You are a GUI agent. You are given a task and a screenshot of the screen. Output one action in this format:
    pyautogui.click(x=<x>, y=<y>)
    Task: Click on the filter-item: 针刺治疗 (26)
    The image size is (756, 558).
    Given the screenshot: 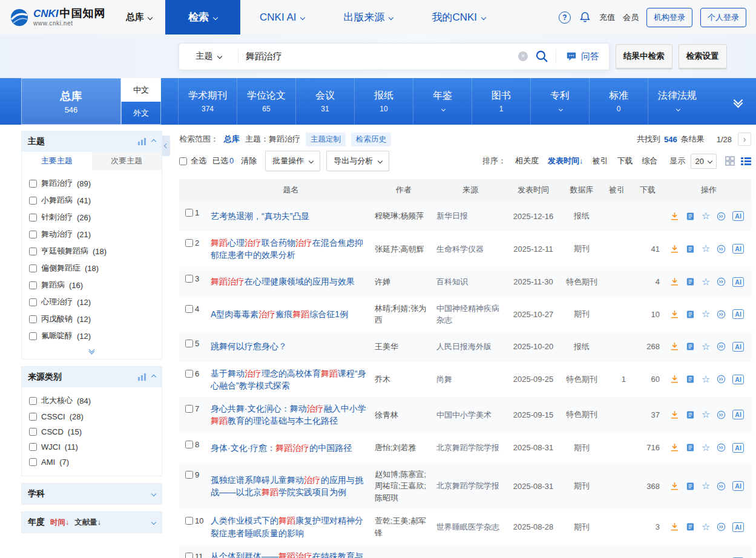 What is the action you would take?
    pyautogui.click(x=92, y=217)
    